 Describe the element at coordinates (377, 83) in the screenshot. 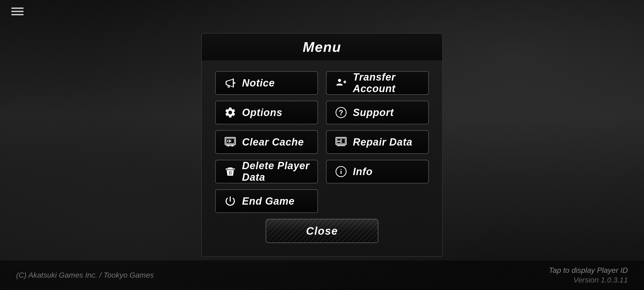

I see `transfer-account-button: Transfer Account` at that location.